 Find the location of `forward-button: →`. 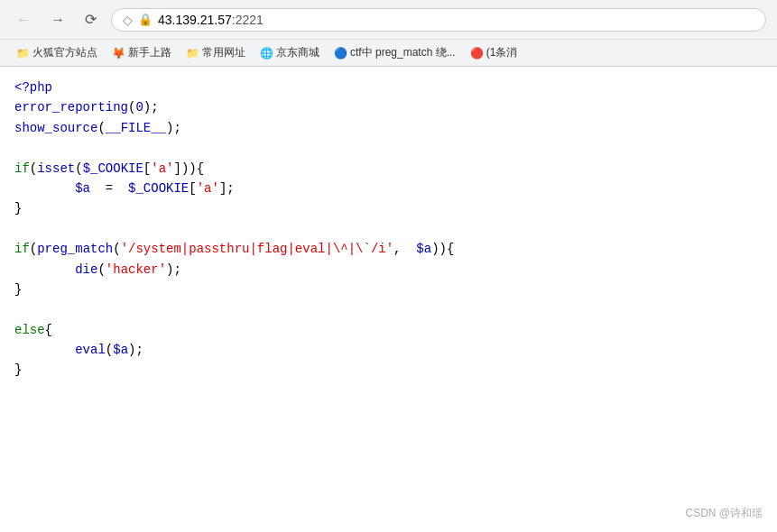

forward-button: → is located at coordinates (58, 20).